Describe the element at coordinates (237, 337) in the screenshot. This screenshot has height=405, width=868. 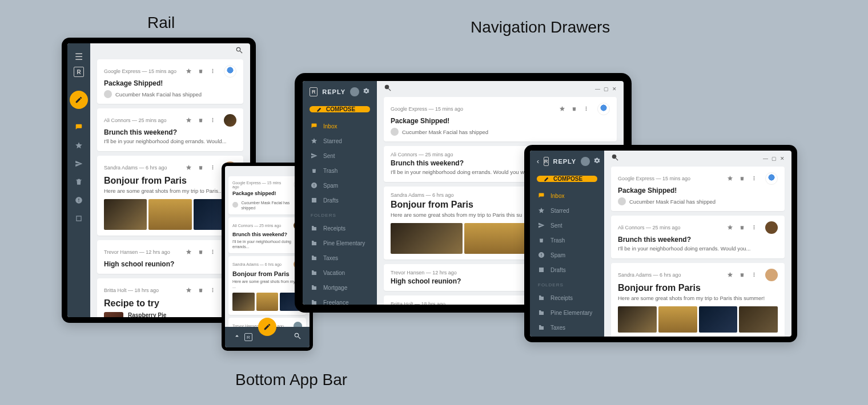
I see `chevron-up-icon` at that location.